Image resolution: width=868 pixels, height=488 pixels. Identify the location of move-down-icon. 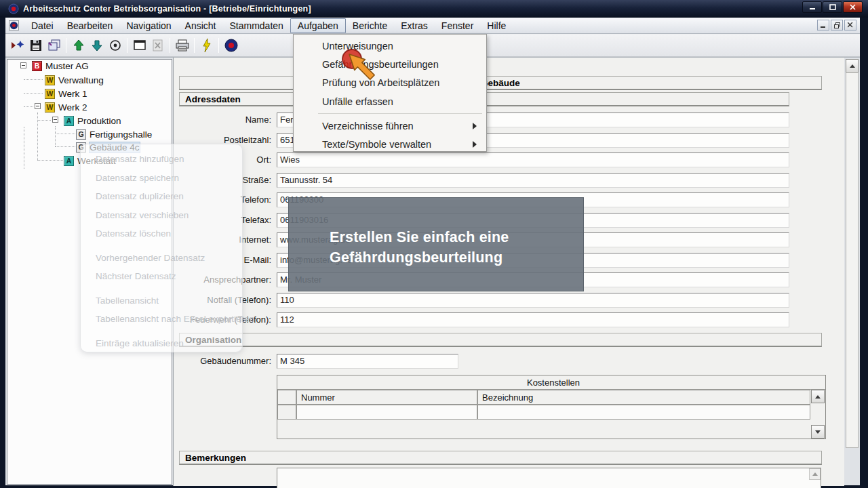
(97, 45).